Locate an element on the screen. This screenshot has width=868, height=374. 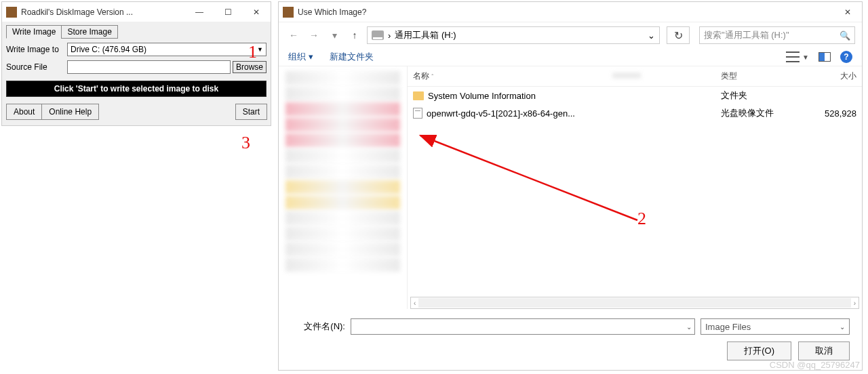
start-button: Start is located at coordinates (251, 112).